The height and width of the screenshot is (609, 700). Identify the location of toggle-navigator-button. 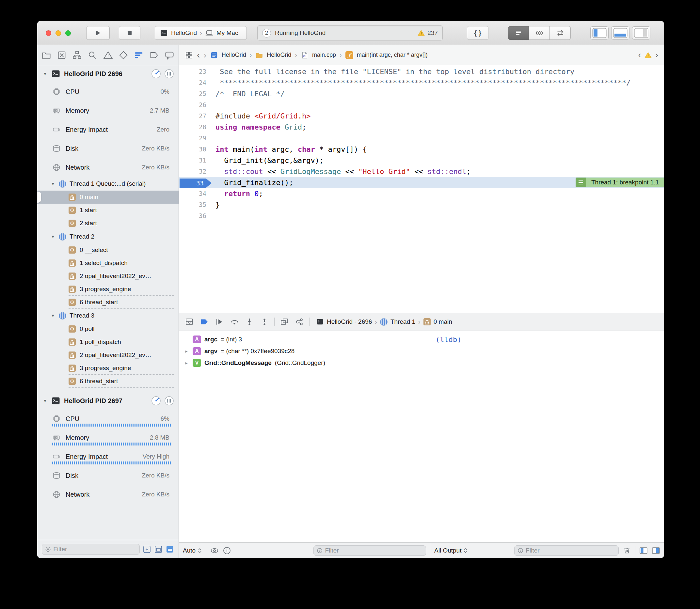
(599, 33).